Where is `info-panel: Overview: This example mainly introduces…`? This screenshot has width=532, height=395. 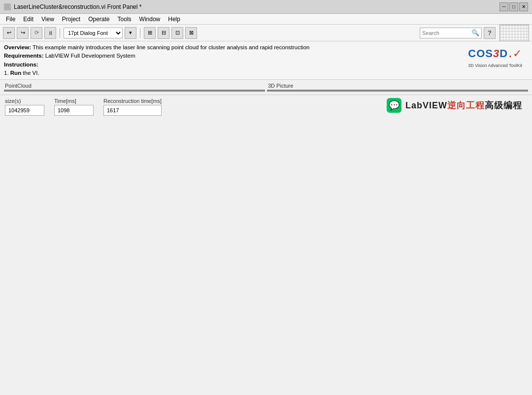
info-panel: Overview: This example mainly introduces… is located at coordinates (266, 61).